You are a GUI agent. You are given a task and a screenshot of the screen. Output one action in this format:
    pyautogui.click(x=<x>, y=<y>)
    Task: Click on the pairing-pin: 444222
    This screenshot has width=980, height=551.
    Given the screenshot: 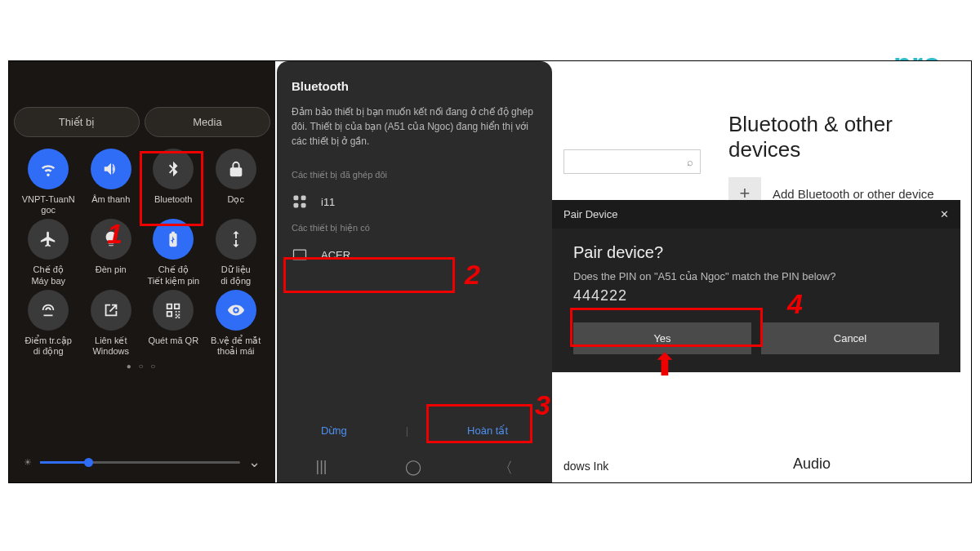 What is the action you would take?
    pyautogui.click(x=756, y=295)
    